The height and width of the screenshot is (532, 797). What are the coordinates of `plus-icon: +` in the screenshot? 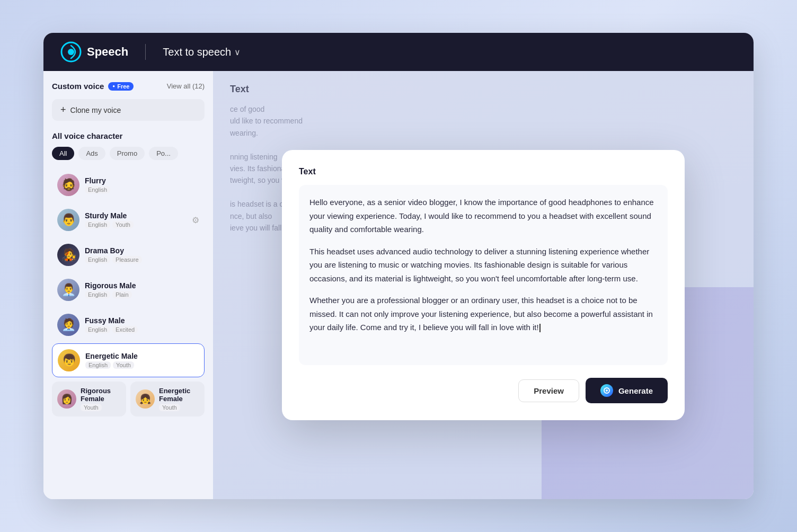 It's located at (64, 110).